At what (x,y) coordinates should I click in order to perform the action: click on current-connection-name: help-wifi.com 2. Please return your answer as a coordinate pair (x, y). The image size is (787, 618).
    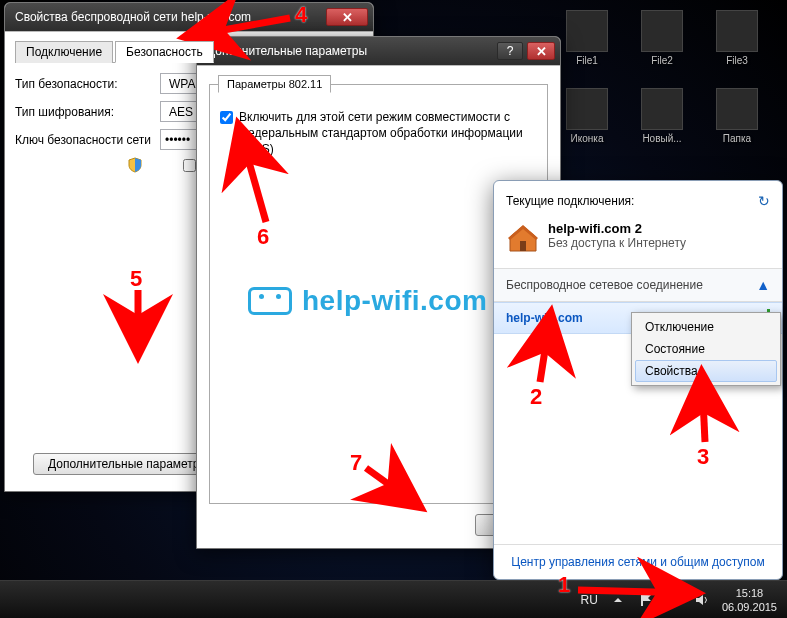
    Looking at the image, I should click on (617, 228).